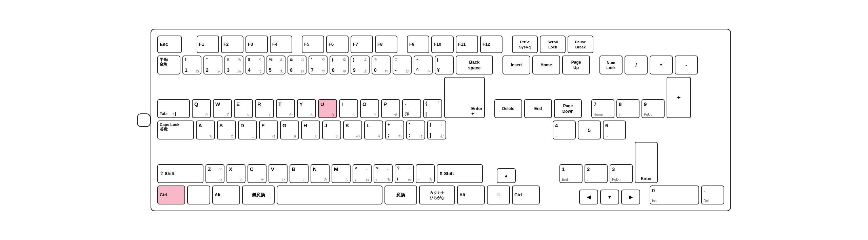  I want to click on key-j: J ま, so click(332, 130).